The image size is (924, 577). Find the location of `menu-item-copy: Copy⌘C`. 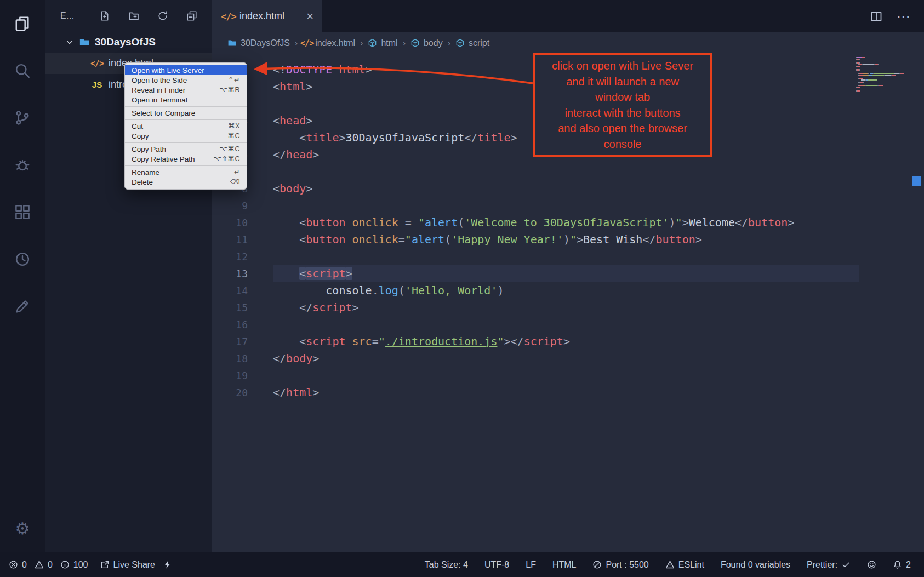

menu-item-copy: Copy⌘C is located at coordinates (186, 136).